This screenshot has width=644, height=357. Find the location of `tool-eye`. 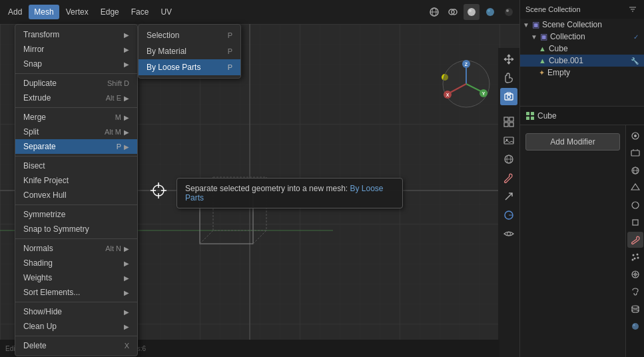

tool-eye is located at coordinates (509, 234).